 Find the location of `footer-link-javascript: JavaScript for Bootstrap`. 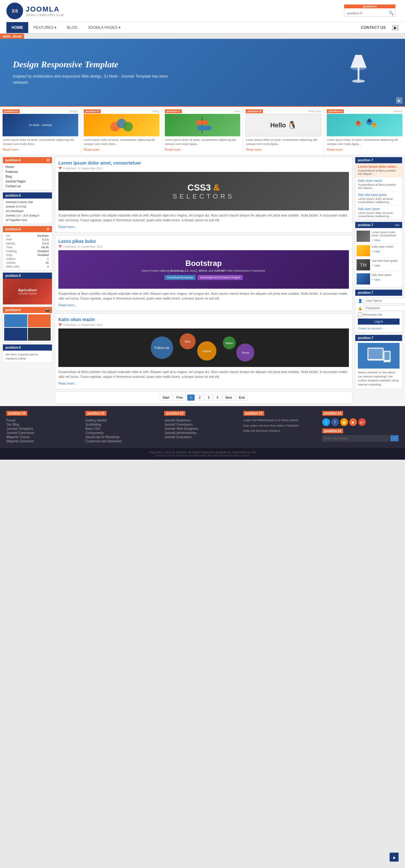

footer-link-javascript: JavaScript for Bootstrap is located at coordinates (123, 437).